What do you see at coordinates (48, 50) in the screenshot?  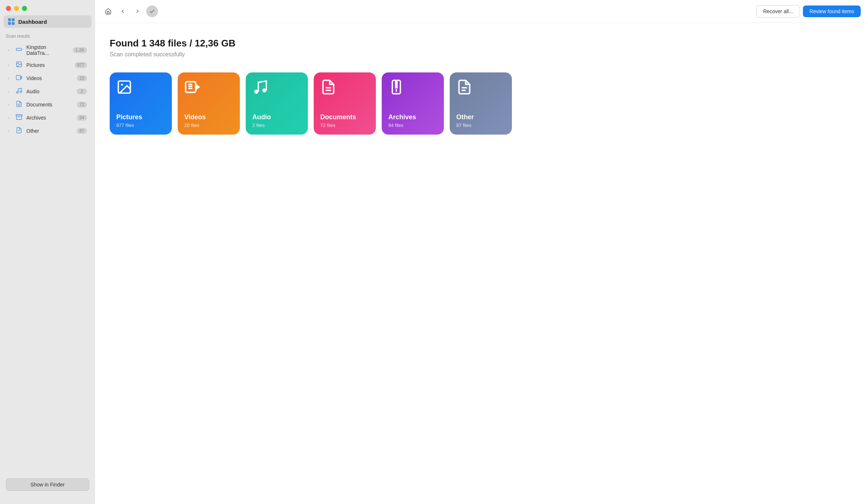 I see `sidebar-item-name: Kingston DataTra...` at bounding box center [48, 50].